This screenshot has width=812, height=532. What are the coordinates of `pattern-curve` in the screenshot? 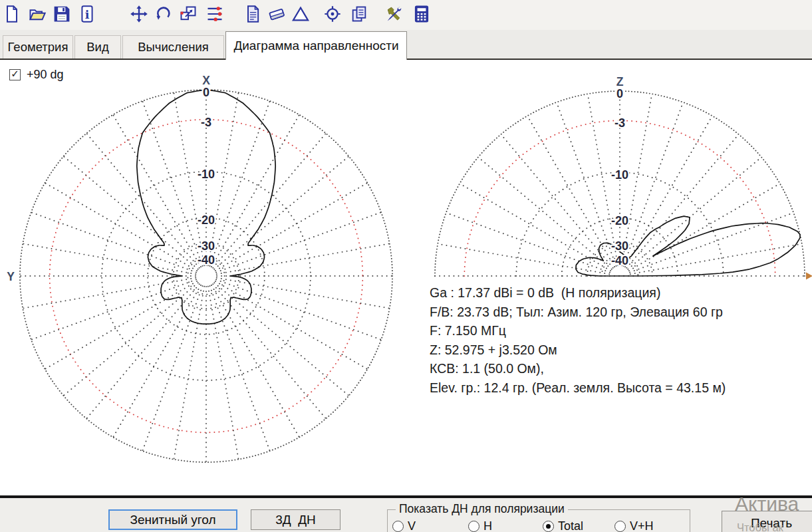 It's located at (688, 246).